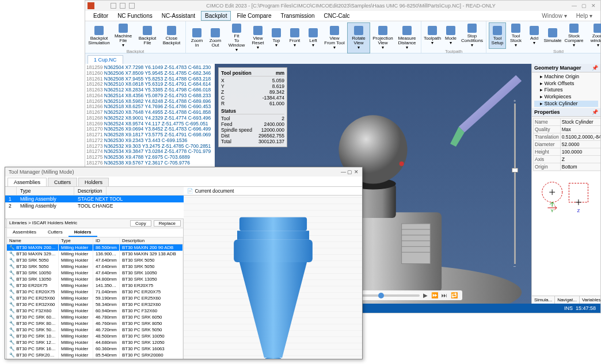 The image size is (601, 364). What do you see at coordinates (594, 6) in the screenshot?
I see `close-button: ✕` at bounding box center [594, 6].